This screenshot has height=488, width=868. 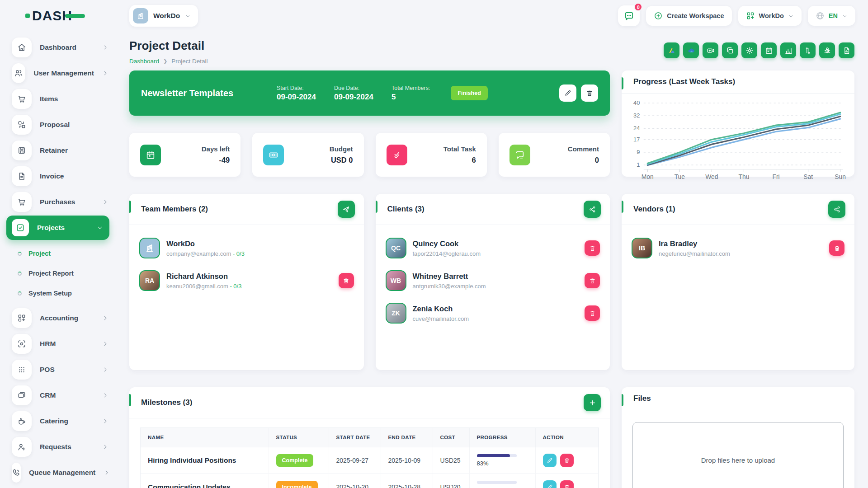 What do you see at coordinates (840, 177) in the screenshot?
I see `x-axis-label: Sun` at bounding box center [840, 177].